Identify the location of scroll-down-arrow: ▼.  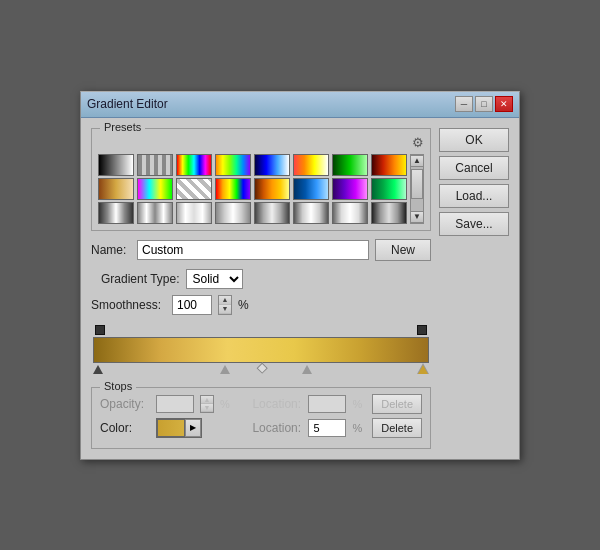
(417, 217).